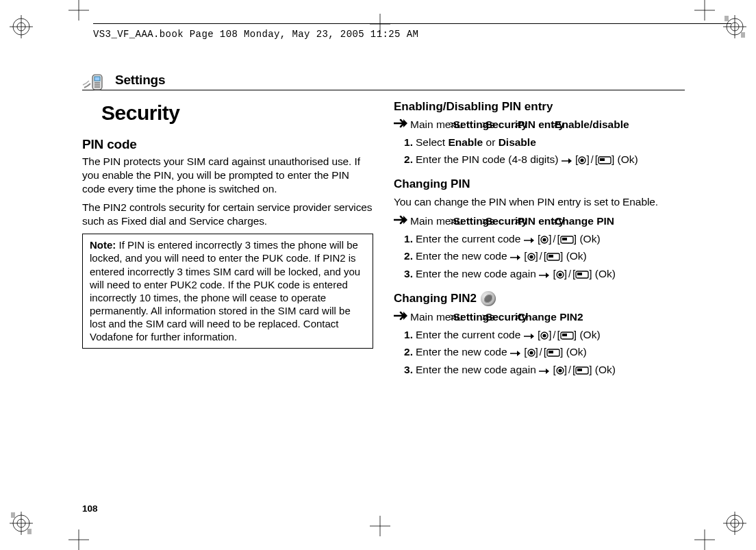 This screenshot has height=550, width=756. Describe the element at coordinates (540, 256) in the screenshot. I see `steps-change-pin: Enter the current code []/[] (Ok) Enter …` at that location.